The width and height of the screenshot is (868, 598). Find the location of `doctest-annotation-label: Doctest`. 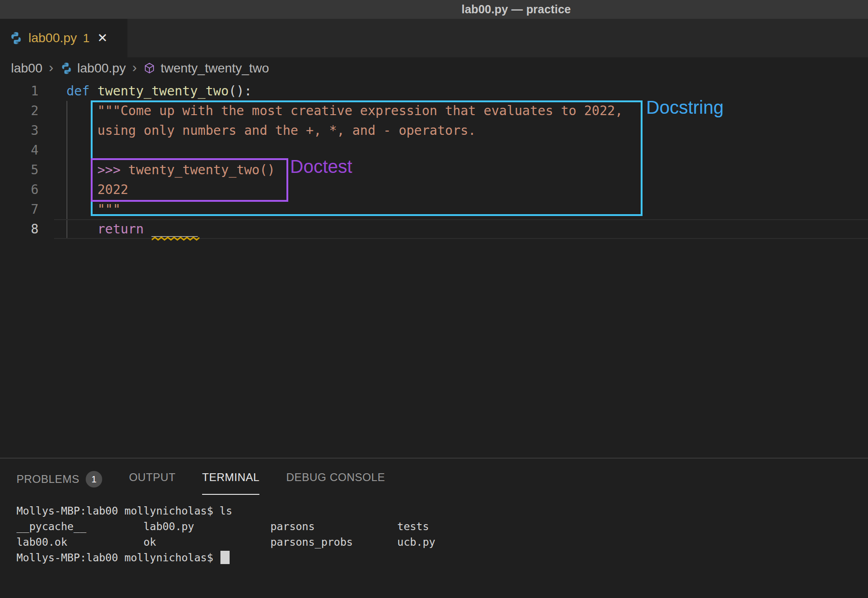

doctest-annotation-label: Doctest is located at coordinates (321, 167).